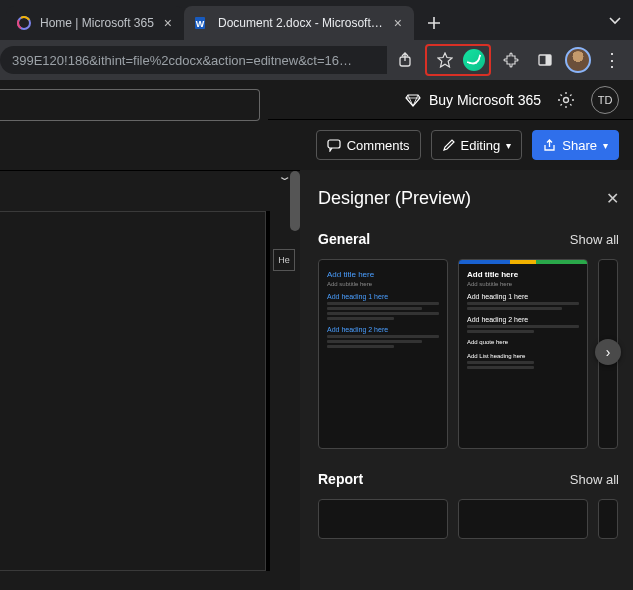 This screenshot has width=633, height=590. Describe the element at coordinates (340, 479) in the screenshot. I see `section-report-title: Report` at that location.